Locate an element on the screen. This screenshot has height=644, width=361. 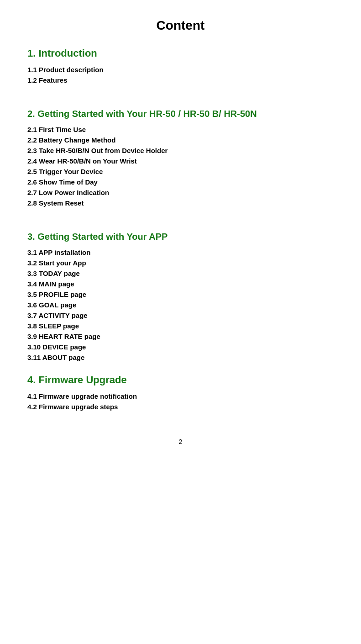
toc-item-2-4: 2.4 Wear HR-50/B/N on Your Wrist is located at coordinates (181, 161).